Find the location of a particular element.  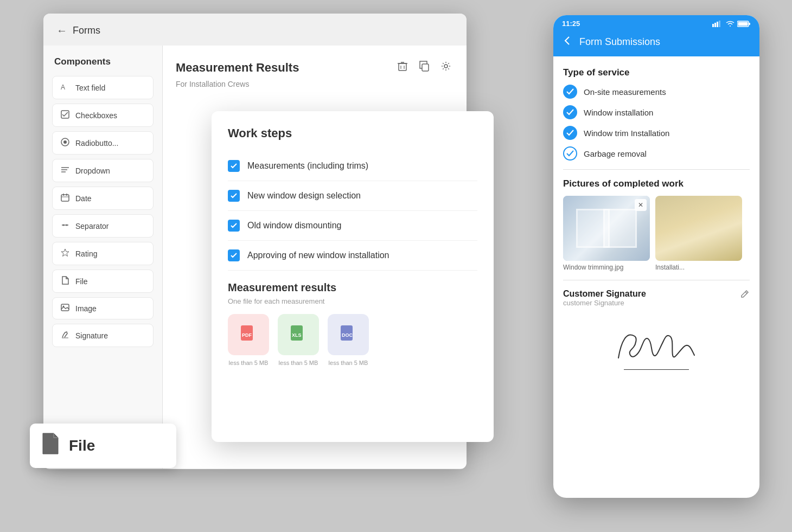

signature-label: Signature is located at coordinates (92, 336).